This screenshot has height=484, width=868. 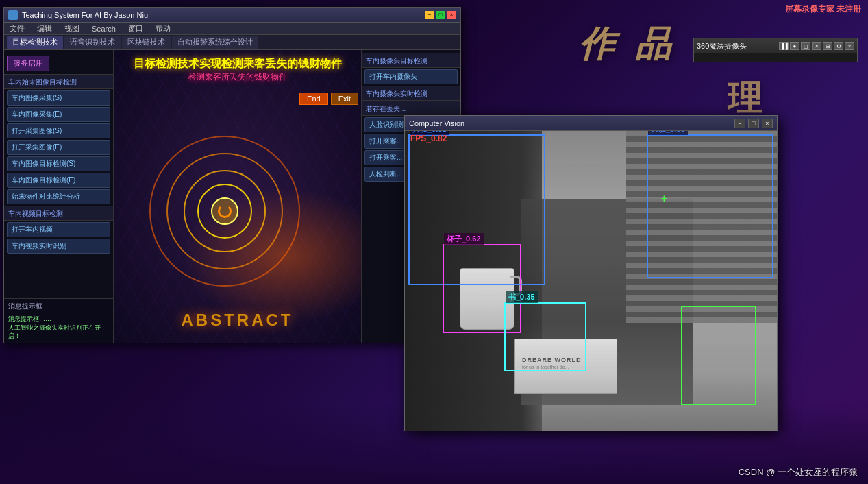 I want to click on nav-tabs: 目标检测技术 语音识别技术 区块链技术 自动报警系统综合设计, so click(x=232, y=43).